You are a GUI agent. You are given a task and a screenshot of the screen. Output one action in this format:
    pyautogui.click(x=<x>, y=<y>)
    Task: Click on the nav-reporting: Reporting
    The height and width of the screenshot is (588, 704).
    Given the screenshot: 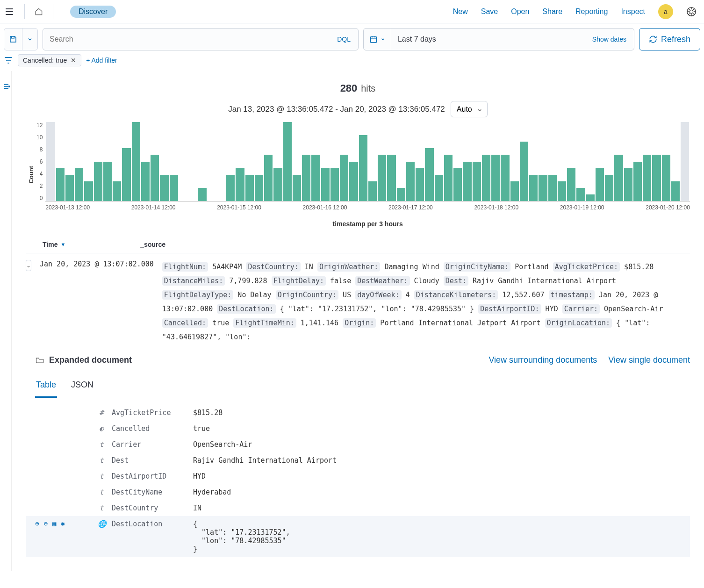 What is the action you would take?
    pyautogui.click(x=592, y=12)
    